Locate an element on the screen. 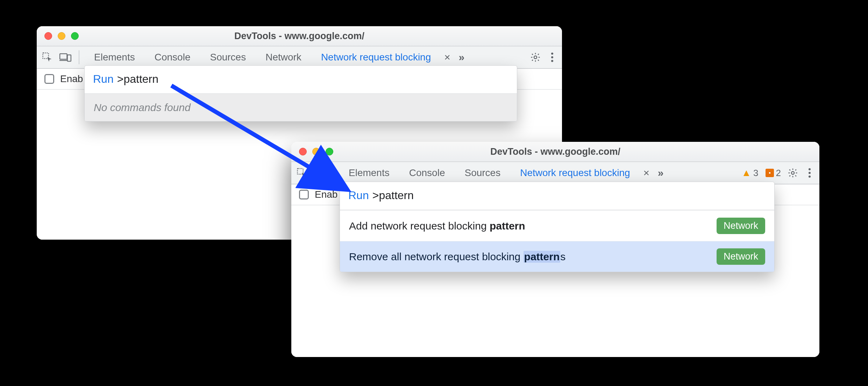  warning-triangle-icon: ▲ is located at coordinates (746, 173).